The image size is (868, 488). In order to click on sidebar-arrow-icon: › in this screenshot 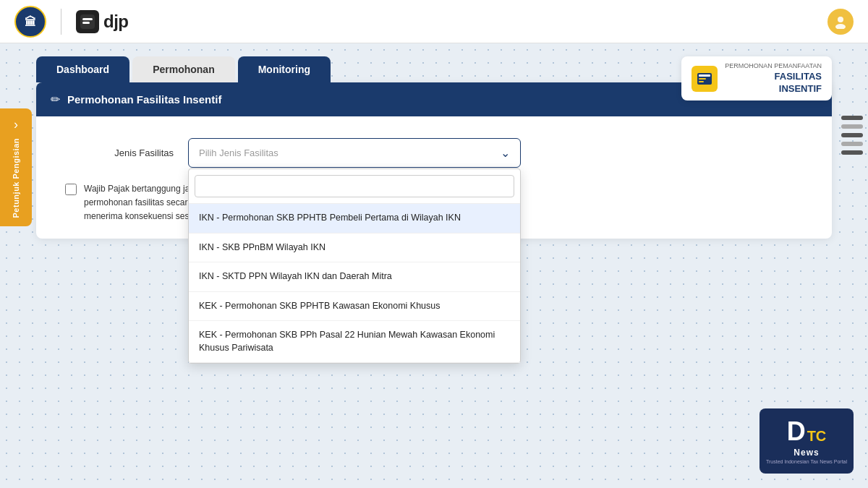, I will do `click(16, 124)`.